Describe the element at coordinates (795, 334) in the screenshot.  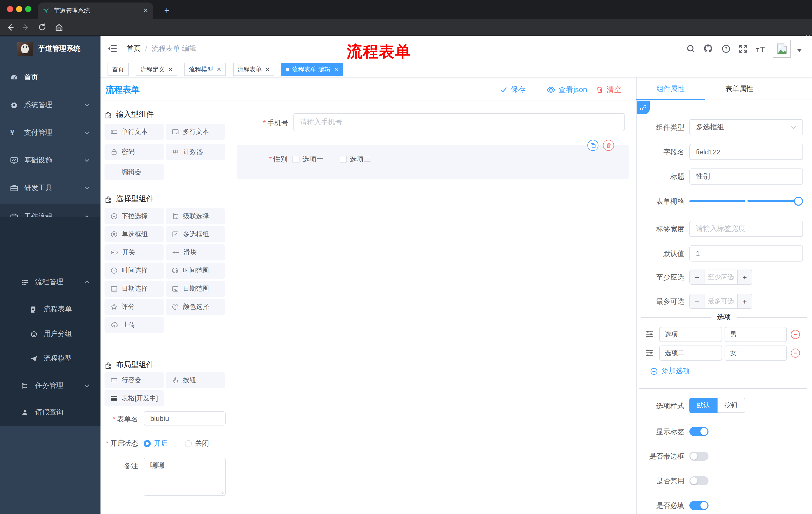
I see `remove-option1-button` at that location.